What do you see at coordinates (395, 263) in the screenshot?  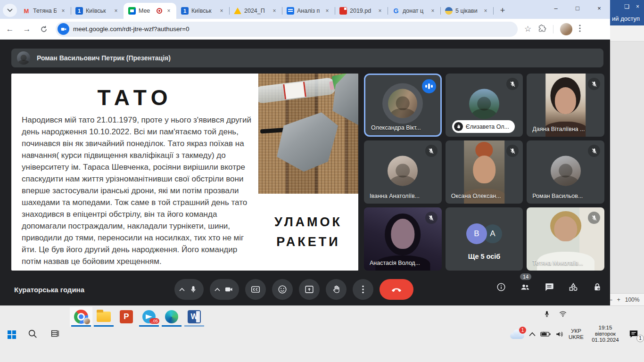 I see `participant-name: Анастасія Волод...` at bounding box center [395, 263].